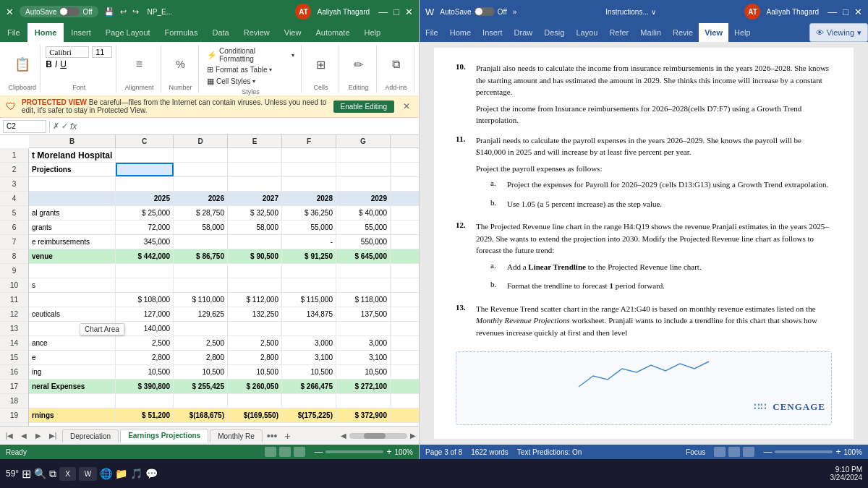 This screenshot has height=488, width=868. What do you see at coordinates (303, 12) in the screenshot?
I see `excel-user-avatar: AT` at bounding box center [303, 12].